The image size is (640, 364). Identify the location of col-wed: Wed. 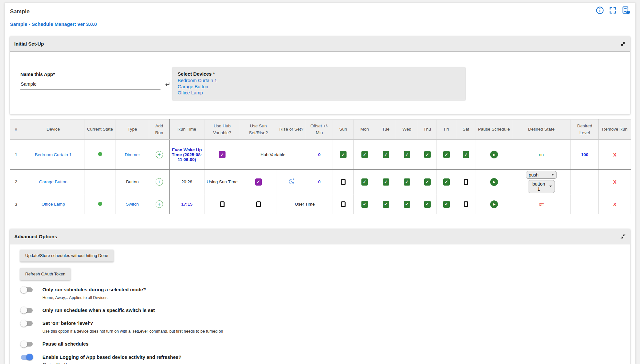
(407, 130).